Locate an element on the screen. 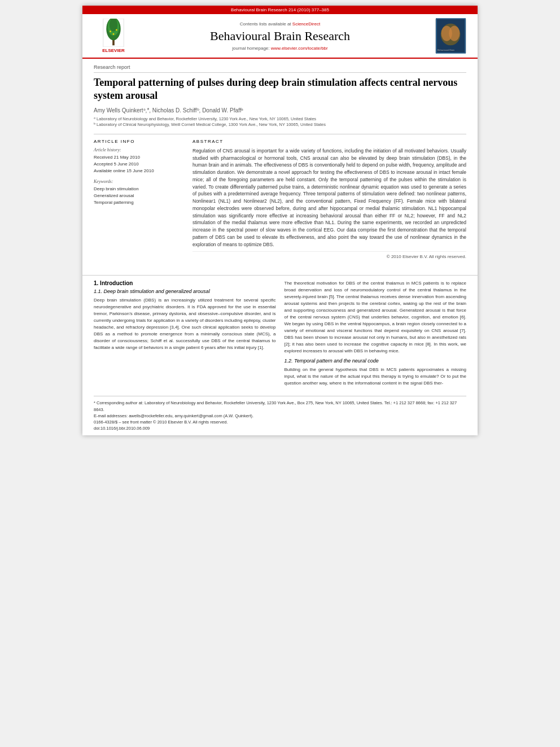 Image resolution: width=560 pixels, height=747 pixels. journal-cover-image: Behavioural Brain is located at coordinates (450, 36).